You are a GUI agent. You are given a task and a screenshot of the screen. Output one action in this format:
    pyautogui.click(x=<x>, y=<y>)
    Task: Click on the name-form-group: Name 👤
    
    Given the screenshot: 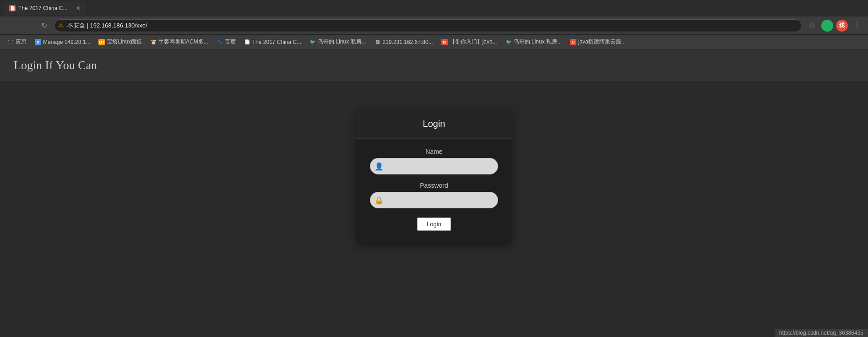 What is the action you would take?
    pyautogui.click(x=434, y=161)
    